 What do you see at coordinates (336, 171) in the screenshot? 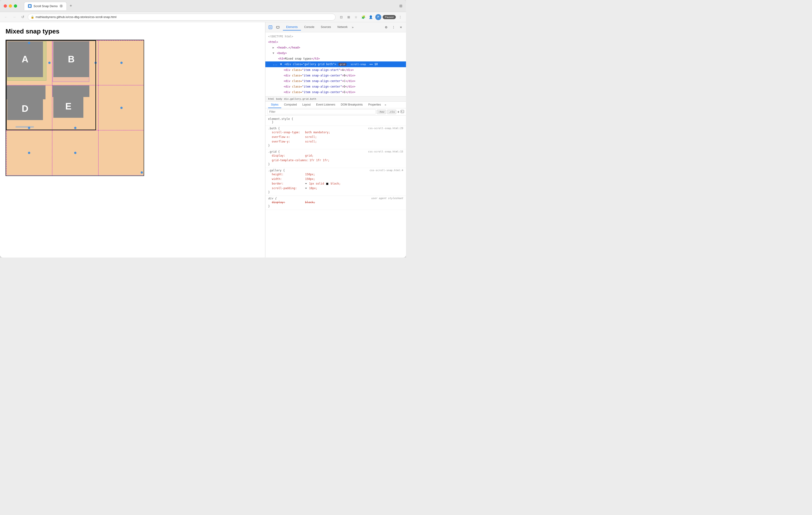
I see `css-selector-gallery: .gallery { css-scroll-snap.html:4` at bounding box center [336, 171].